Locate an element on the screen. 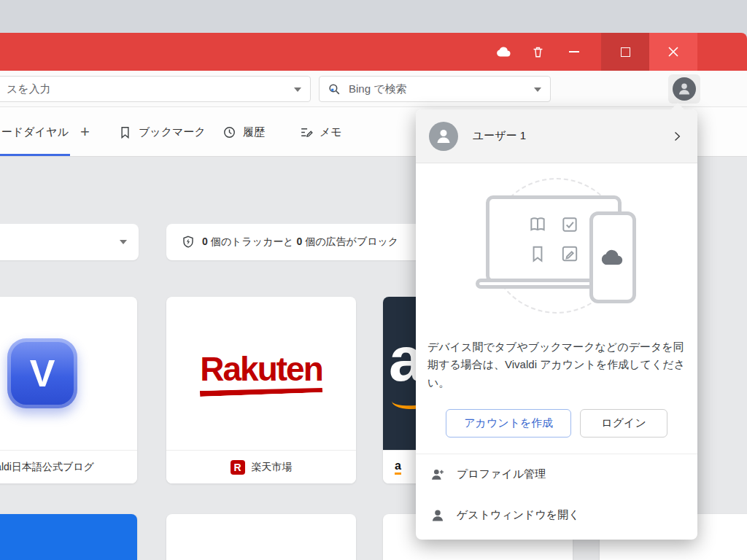  person-plus-icon is located at coordinates (438, 475).